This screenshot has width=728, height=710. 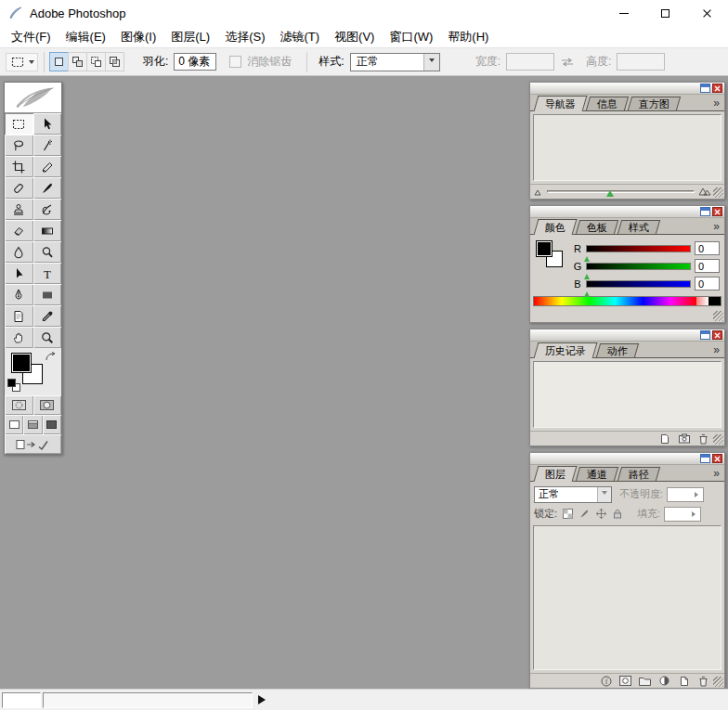 What do you see at coordinates (626, 681) in the screenshot?
I see `add-mask-icon` at bounding box center [626, 681].